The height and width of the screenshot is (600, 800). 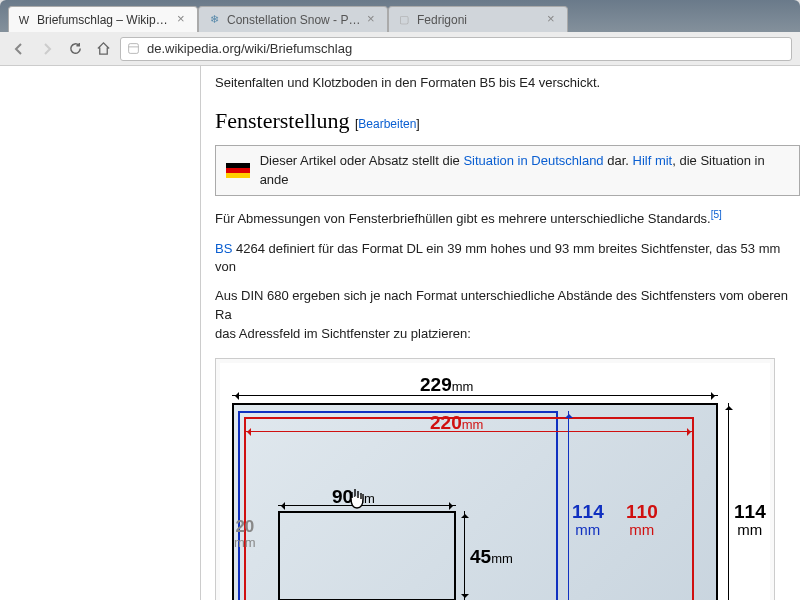 I want to click on dim-114-blue: 114mm, so click(x=588, y=520).